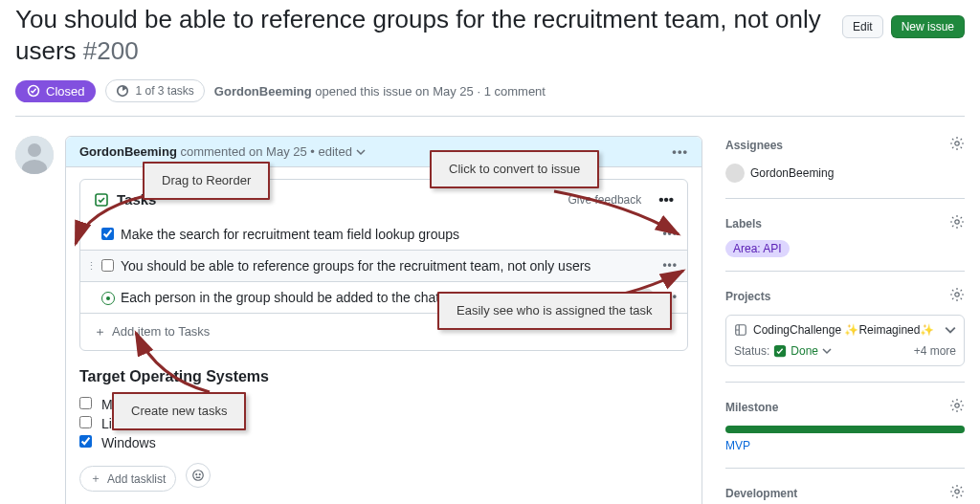 This screenshot has height=504, width=980. What do you see at coordinates (845, 173) in the screenshot?
I see `assignee-link: GordonBeeming` at bounding box center [845, 173].